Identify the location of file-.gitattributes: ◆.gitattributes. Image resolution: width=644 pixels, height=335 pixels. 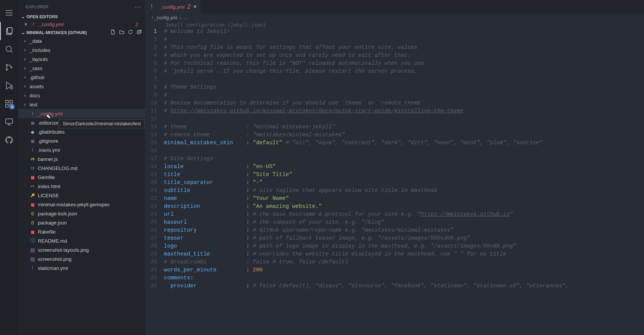
(82, 132).